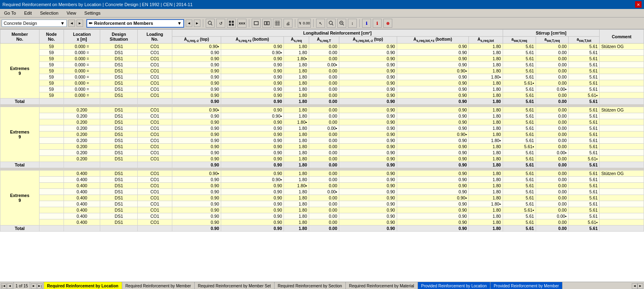 The image size is (644, 289). Describe the element at coordinates (49, 13) in the screenshot. I see `menu-selection: Selection` at that location.